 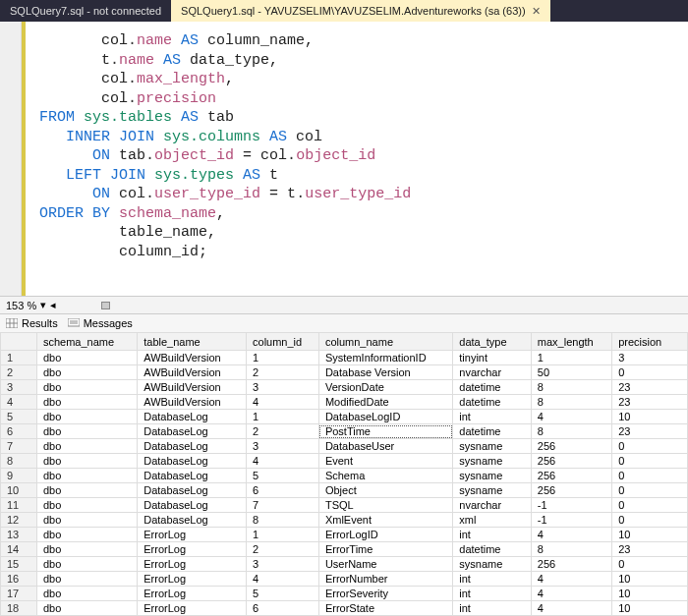 I want to click on horizontal-scrollbar, so click(x=372, y=306).